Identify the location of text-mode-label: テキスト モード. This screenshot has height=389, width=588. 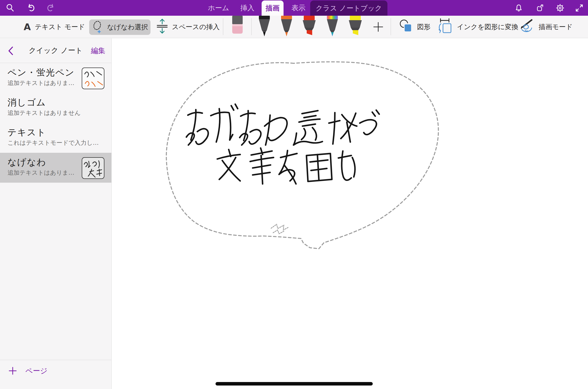
(60, 27).